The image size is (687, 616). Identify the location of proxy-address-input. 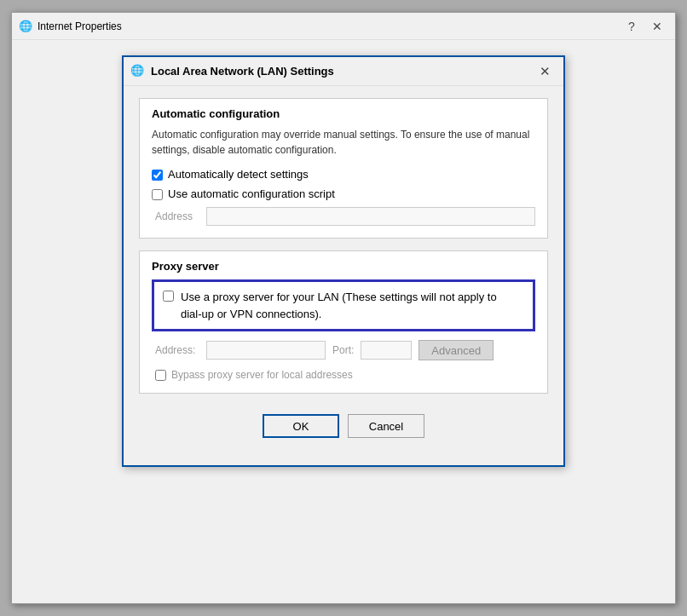
(266, 350).